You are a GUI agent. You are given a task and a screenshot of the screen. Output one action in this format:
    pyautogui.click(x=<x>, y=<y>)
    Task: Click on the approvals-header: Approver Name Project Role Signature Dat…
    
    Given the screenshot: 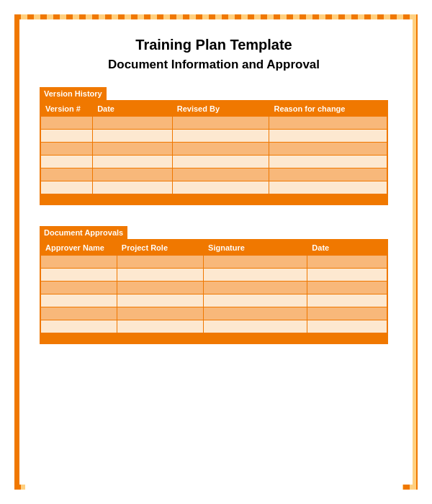 What is the action you would take?
    pyautogui.click(x=215, y=248)
    